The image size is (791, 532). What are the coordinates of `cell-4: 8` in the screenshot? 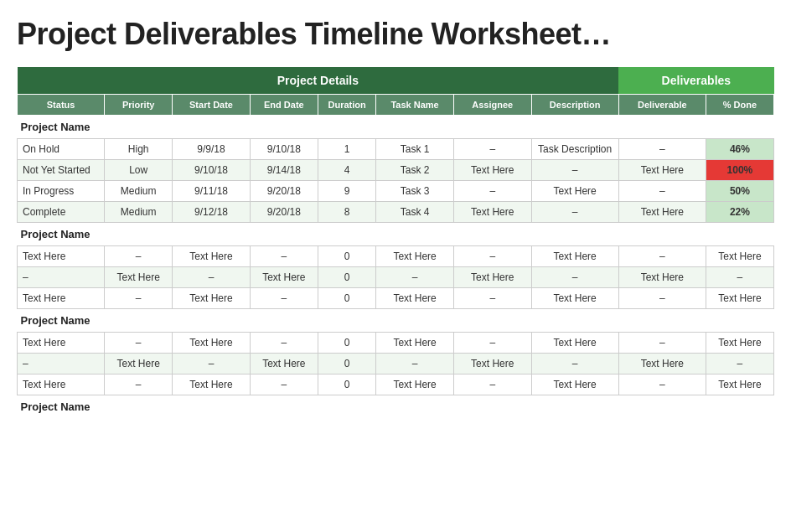 It's located at (347, 213).